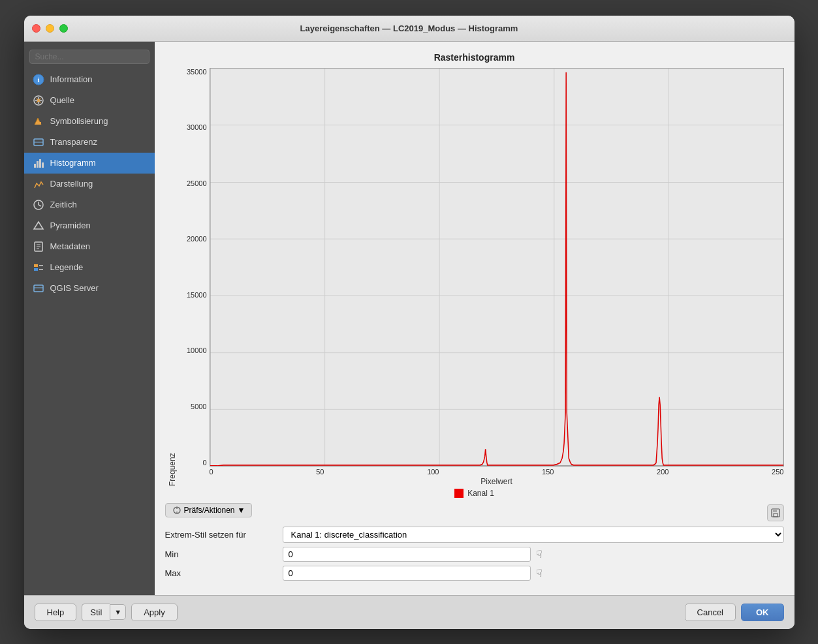 This screenshot has width=818, height=644. I want to click on sidebar-label-legende: Legende, so click(67, 268).